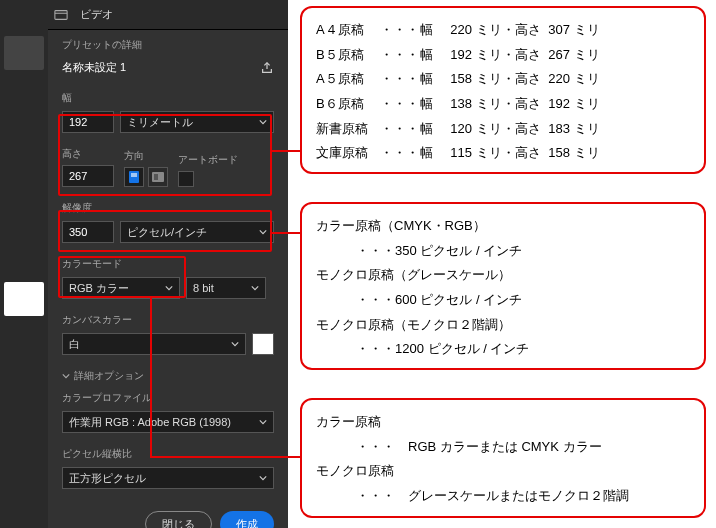  Describe the element at coordinates (122, 277) in the screenshot. I see `highlight-colormode` at that location.